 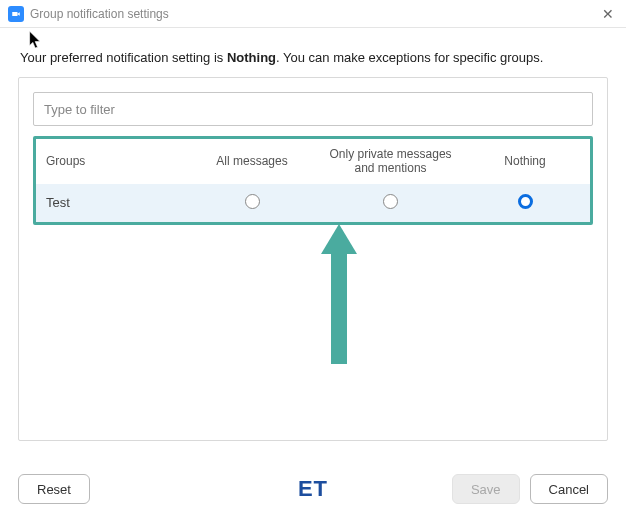 What do you see at coordinates (313, 52) in the screenshot?
I see `subtitle-text: Your preferred notification setting is N…` at bounding box center [313, 52].